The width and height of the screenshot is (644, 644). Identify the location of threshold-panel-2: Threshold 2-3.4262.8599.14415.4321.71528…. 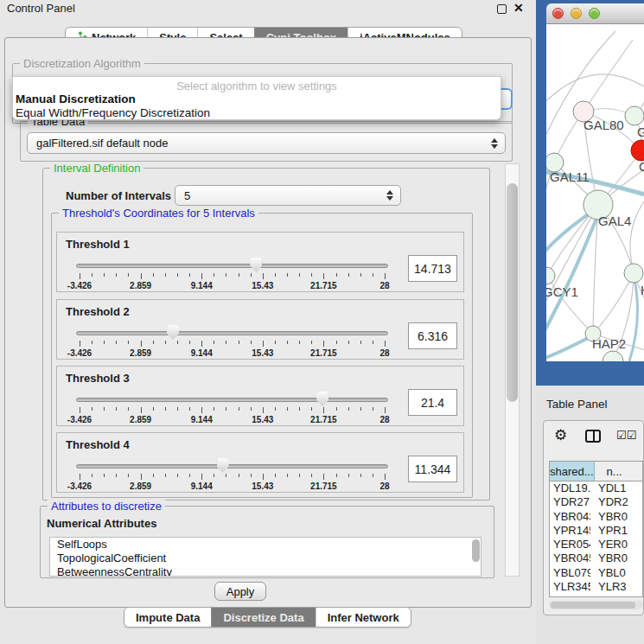
(260, 329).